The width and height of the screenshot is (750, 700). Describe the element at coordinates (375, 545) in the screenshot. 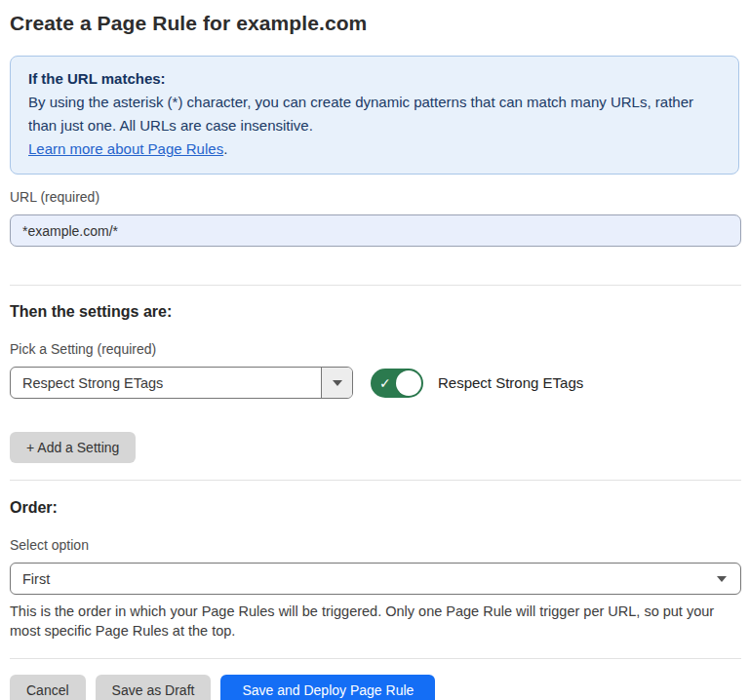

I see `order-select-label: Select option` at that location.